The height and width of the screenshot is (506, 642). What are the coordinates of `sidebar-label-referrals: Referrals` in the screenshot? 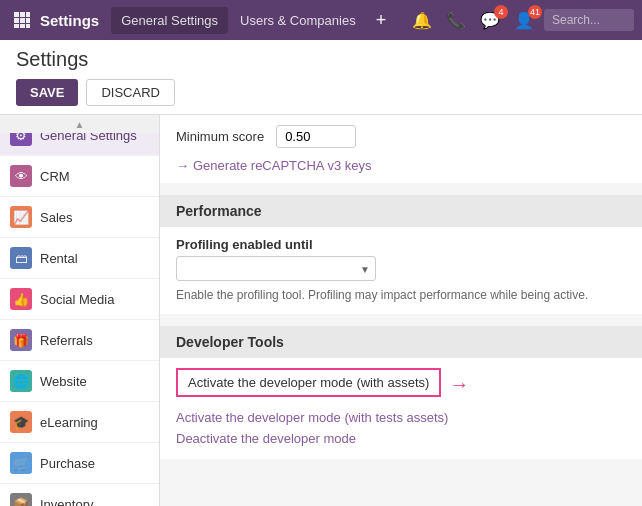 It's located at (66, 340).